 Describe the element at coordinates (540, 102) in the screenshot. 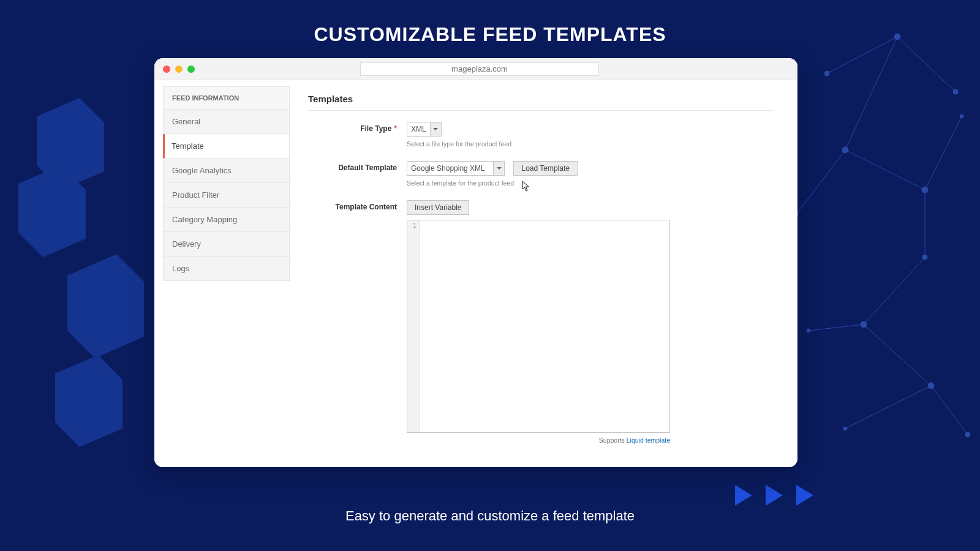

I see `section-title: Templates` at that location.